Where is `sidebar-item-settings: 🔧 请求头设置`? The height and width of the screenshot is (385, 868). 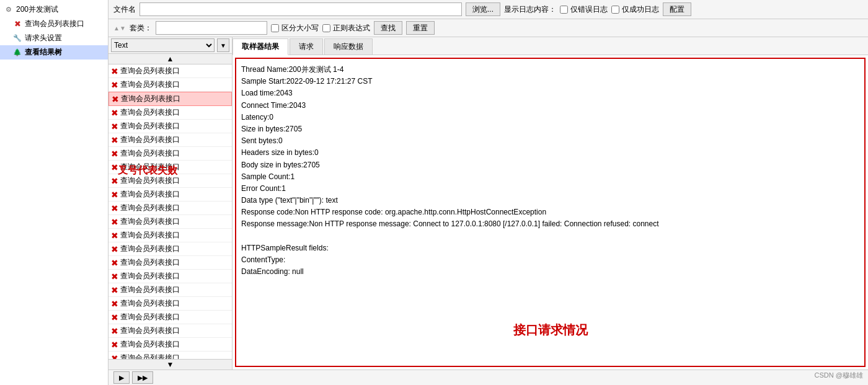 sidebar-item-settings: 🔧 请求头设置 is located at coordinates (54, 38).